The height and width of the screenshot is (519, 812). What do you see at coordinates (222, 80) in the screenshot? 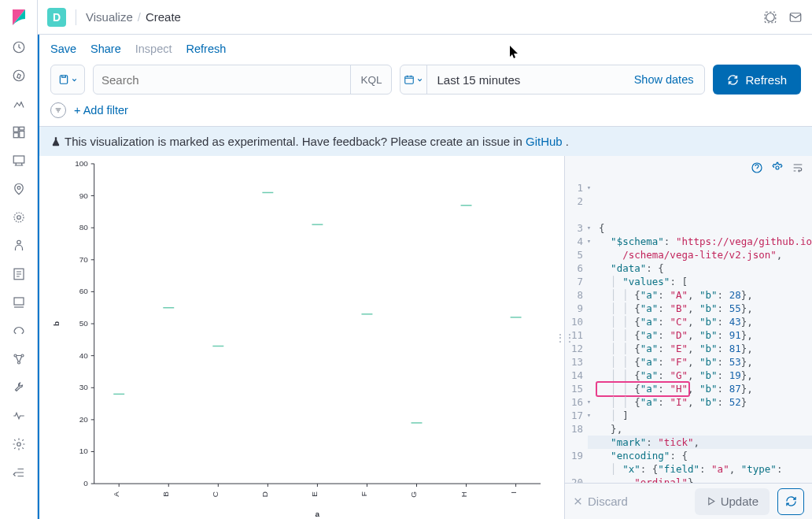
I see `search-input` at bounding box center [222, 80].